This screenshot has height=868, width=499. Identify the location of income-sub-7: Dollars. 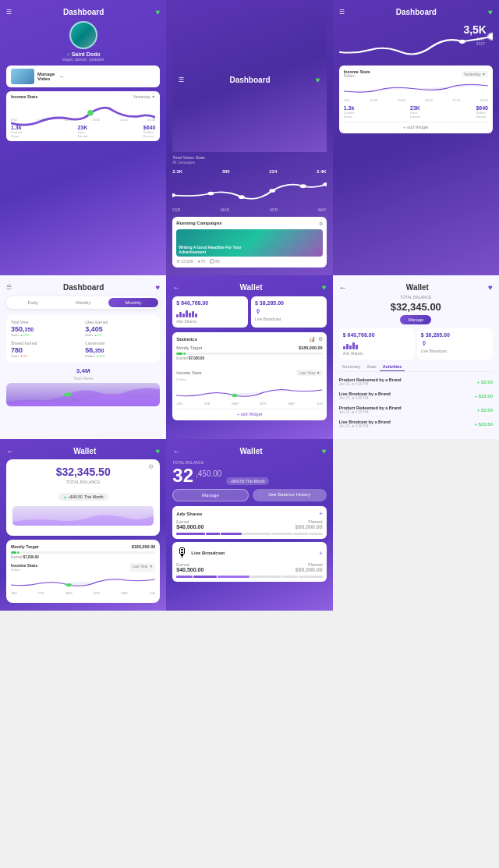
(24, 569).